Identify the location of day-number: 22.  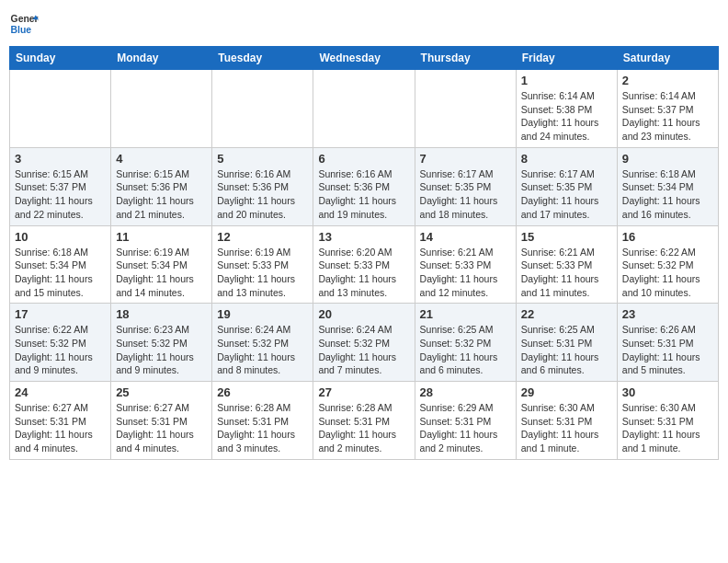
(566, 315).